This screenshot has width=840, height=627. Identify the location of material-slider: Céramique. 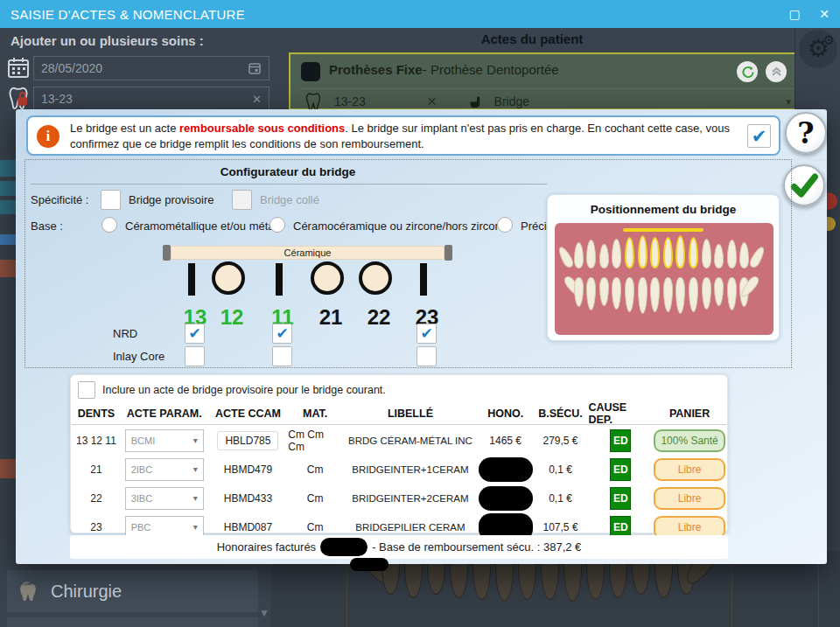
(308, 253).